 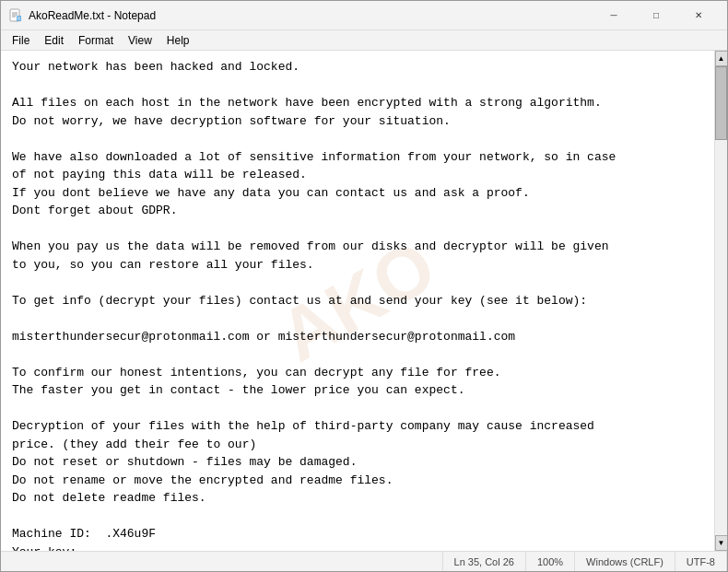 I want to click on window-controls: ─ □ ✕, so click(x=656, y=16).